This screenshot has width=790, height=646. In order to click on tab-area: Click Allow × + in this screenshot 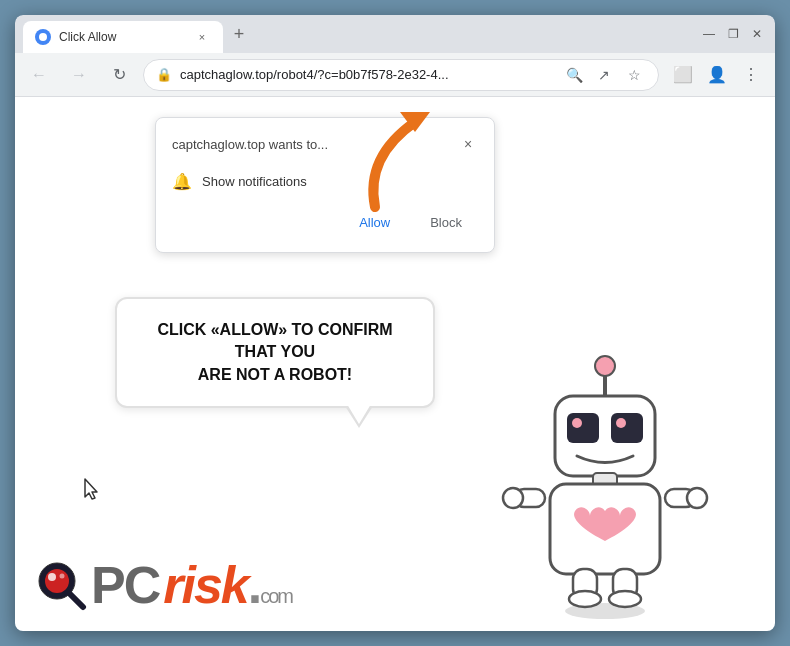, I will do `click(358, 34)`.